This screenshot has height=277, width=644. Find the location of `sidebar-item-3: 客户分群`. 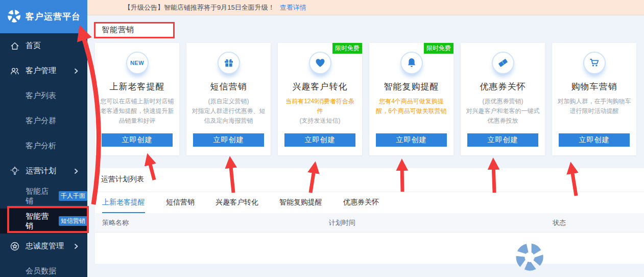

sidebar-item-3: 客户分群 is located at coordinates (44, 121).